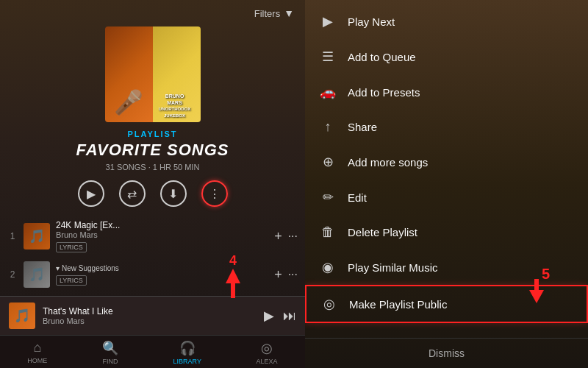 This screenshot has width=588, height=368. I want to click on make-public-icon: ◎, so click(329, 304).